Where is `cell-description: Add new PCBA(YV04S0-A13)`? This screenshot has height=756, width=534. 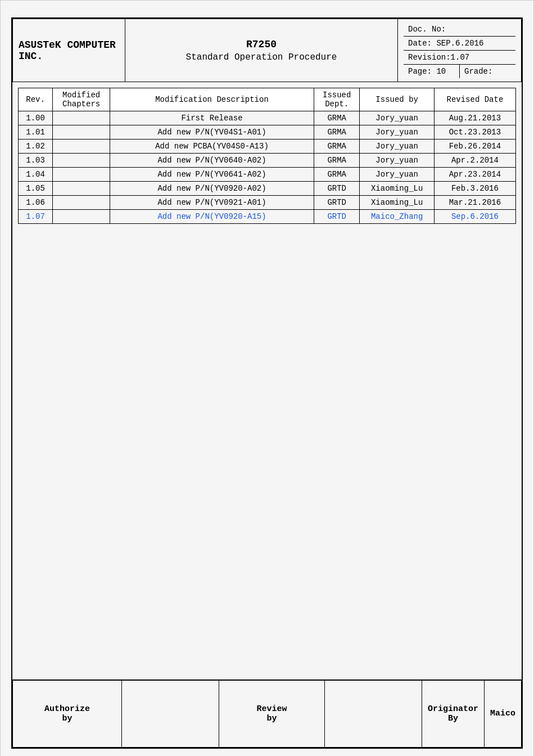
cell-description: Add new PCBA(YV04S0-A13) is located at coordinates (212, 146).